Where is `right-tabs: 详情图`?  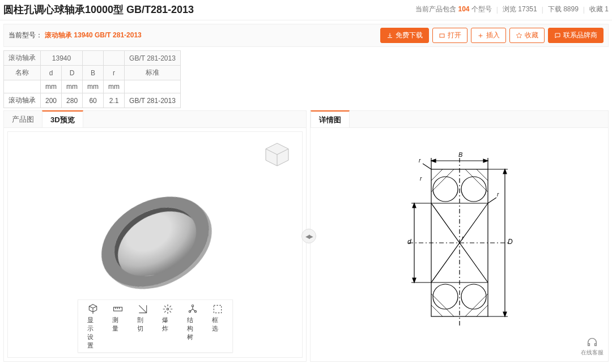 right-tabs: 详情图 is located at coordinates (459, 119).